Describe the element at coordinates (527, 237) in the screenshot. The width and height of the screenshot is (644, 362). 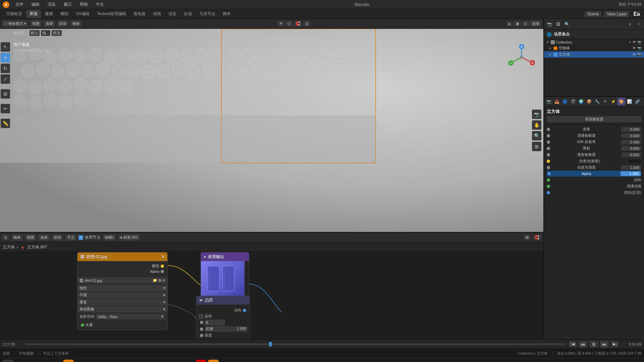
I see `node-tool-btn: ⊞` at that location.